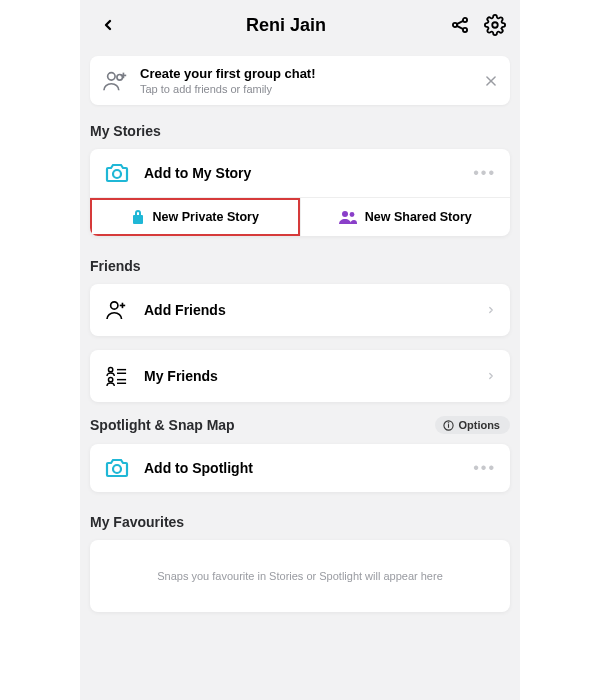 Image resolution: width=600 pixels, height=700 pixels. I want to click on back-button, so click(108, 25).